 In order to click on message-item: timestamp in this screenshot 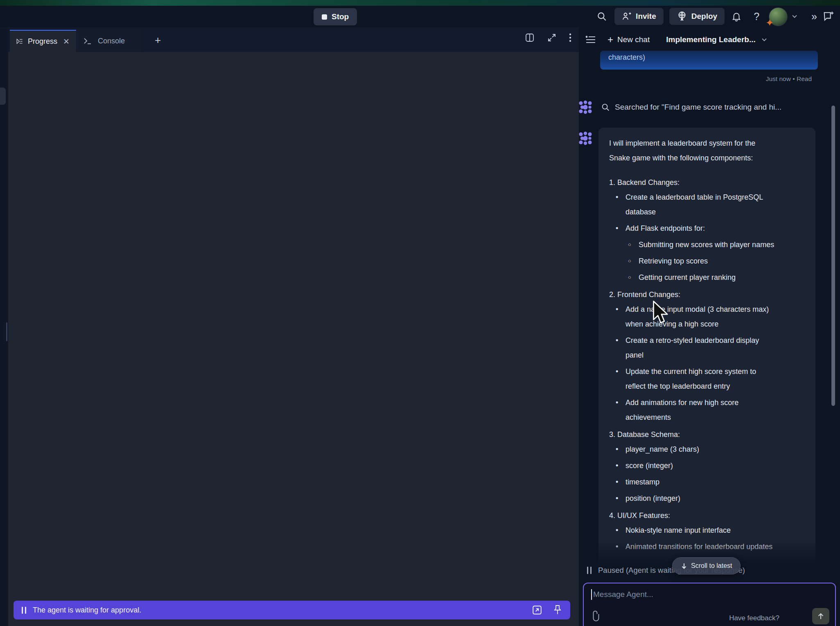, I will do `click(710, 482)`.